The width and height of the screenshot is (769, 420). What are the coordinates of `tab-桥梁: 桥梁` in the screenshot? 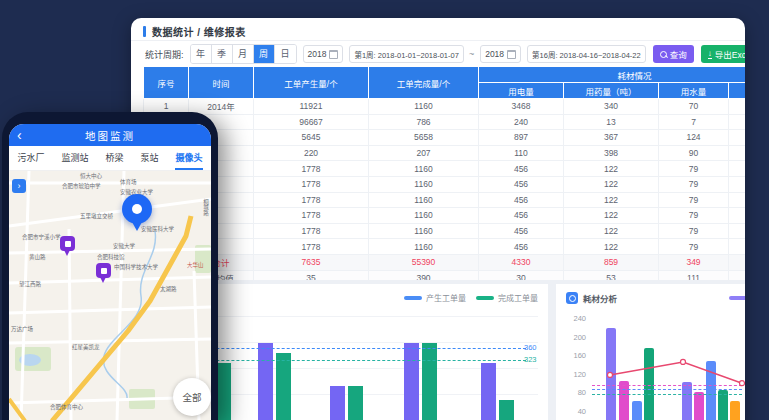 It's located at (114, 158).